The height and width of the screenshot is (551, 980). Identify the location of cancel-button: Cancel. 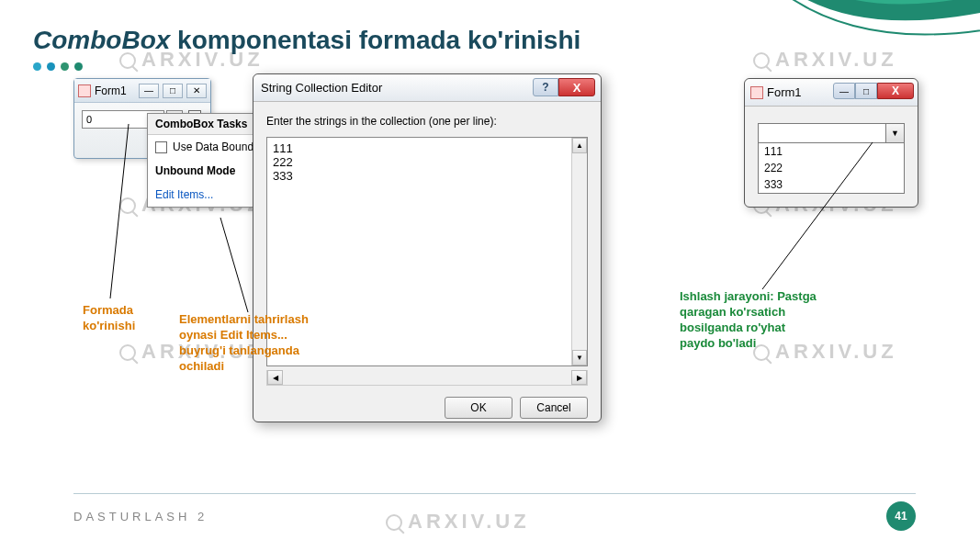
(554, 408).